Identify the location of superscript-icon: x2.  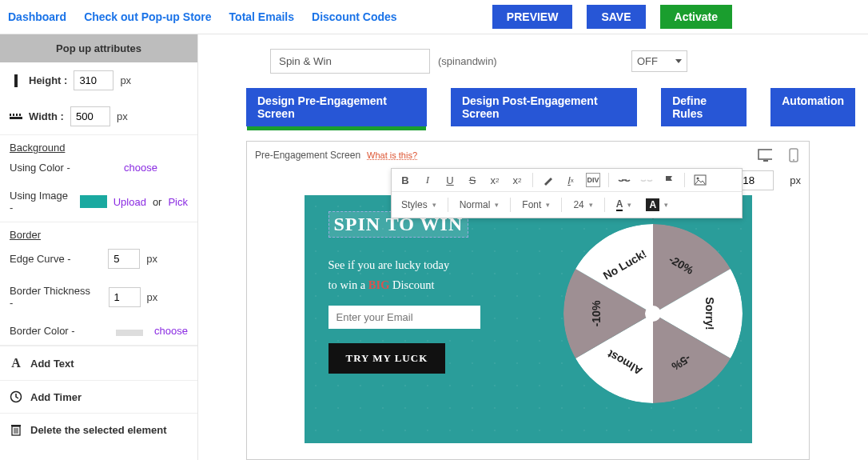
(517, 180).